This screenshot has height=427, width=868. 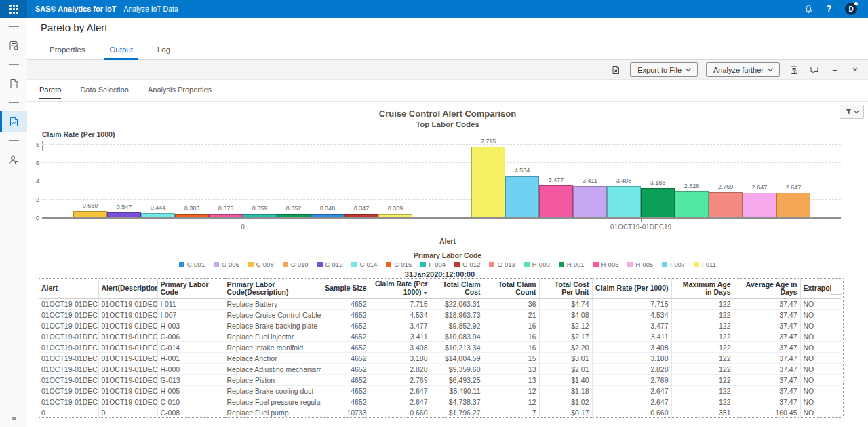 What do you see at coordinates (439, 326) in the screenshot?
I see `table-row: 01OCT19-01DEC1901OCT19-01DEC19H-003Repla…` at bounding box center [439, 326].